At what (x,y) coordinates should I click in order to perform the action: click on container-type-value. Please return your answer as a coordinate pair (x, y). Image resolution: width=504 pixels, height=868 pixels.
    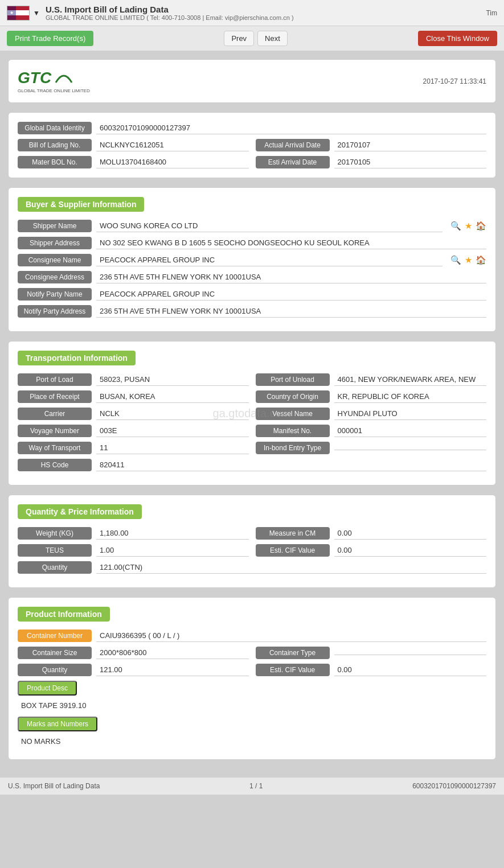
    Looking at the image, I should click on (411, 653).